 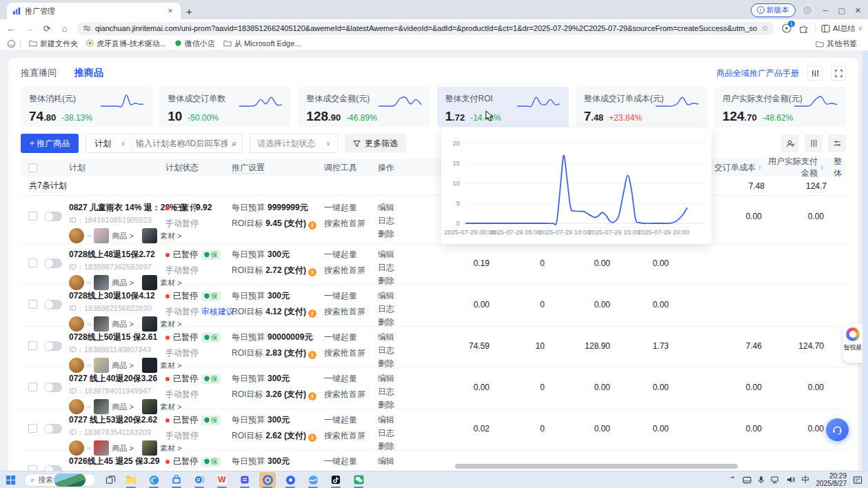 What do you see at coordinates (652, 466) in the screenshot?
I see `horizontal-scrollbar` at bounding box center [652, 466].